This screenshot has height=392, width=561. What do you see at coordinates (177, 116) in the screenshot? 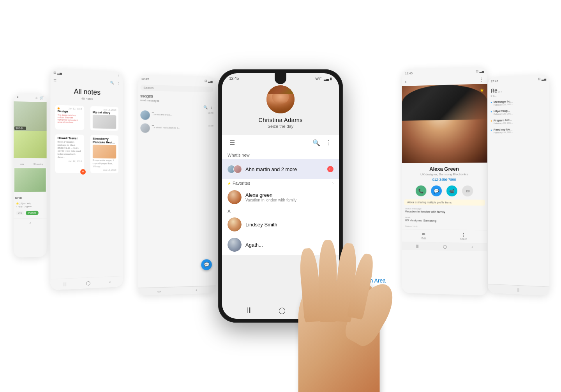
I see `message-item-1: ... 12:40 ...th was the most...` at bounding box center [177, 116].